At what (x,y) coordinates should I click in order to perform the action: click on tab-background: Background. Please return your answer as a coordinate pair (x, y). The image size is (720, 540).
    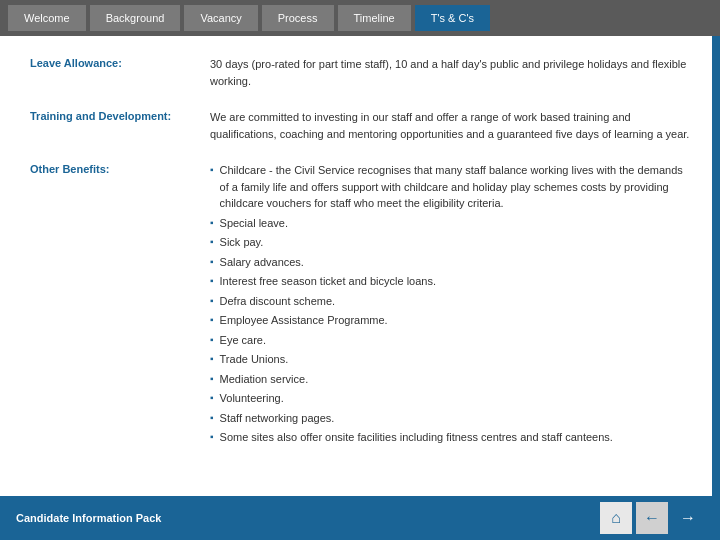
    Looking at the image, I should click on (136, 18).